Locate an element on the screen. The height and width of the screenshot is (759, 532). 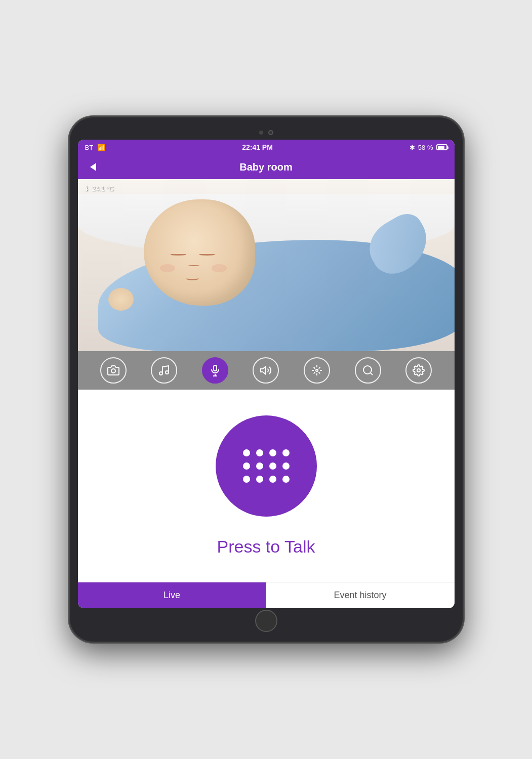
search-button is located at coordinates (368, 370).